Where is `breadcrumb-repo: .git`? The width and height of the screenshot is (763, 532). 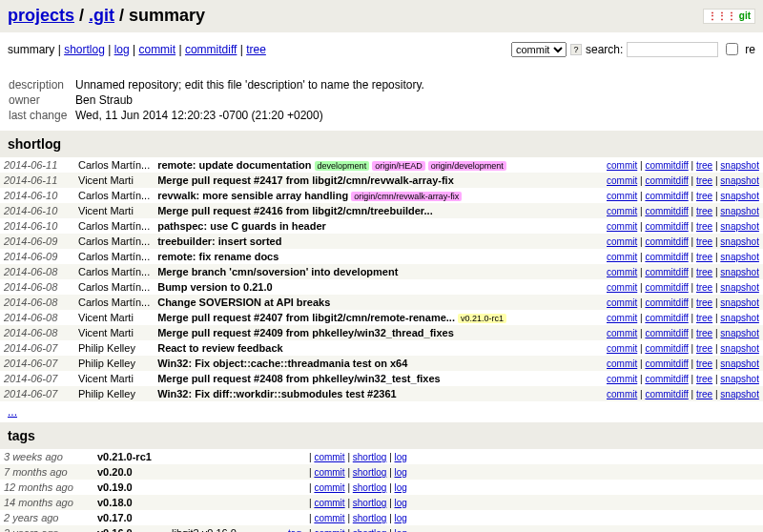
breadcrumb-repo: .git is located at coordinates (101, 15).